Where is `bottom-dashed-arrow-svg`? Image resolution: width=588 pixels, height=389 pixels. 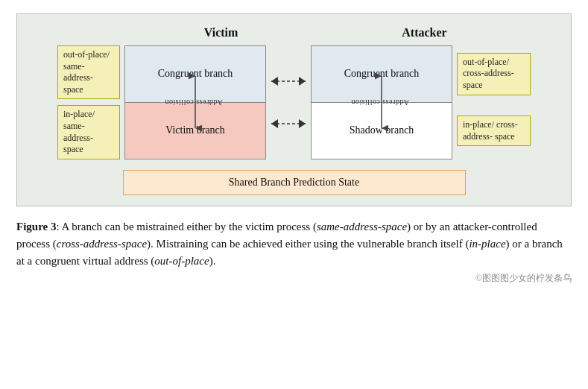 bottom-dashed-arrow-svg is located at coordinates (288, 124).